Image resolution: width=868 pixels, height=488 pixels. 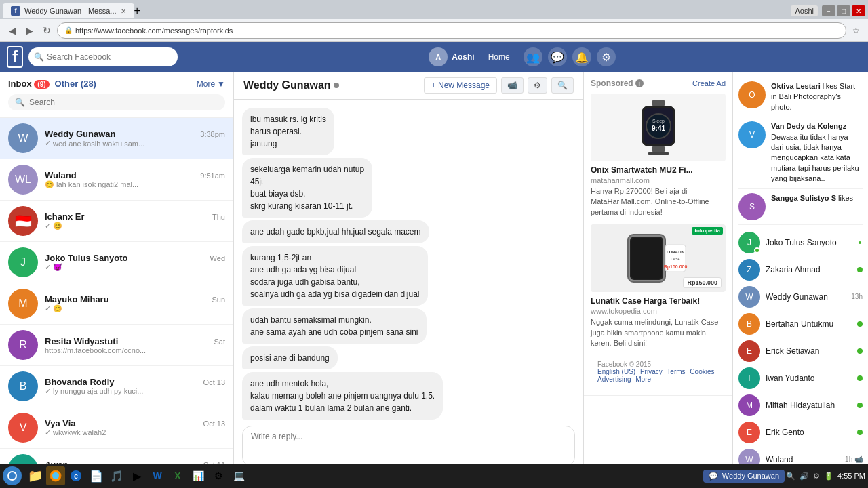 I want to click on fb-search-input, so click(x=104, y=57).